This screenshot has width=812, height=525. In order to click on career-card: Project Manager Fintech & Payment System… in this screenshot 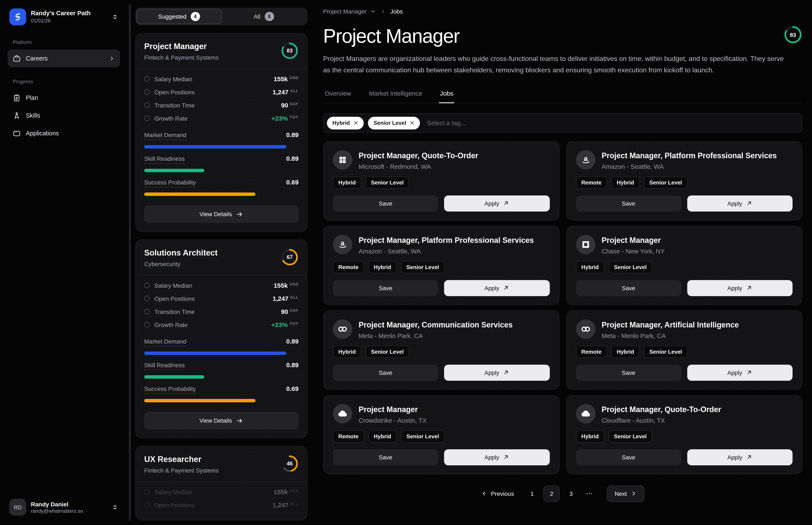, I will do `click(221, 132)`.